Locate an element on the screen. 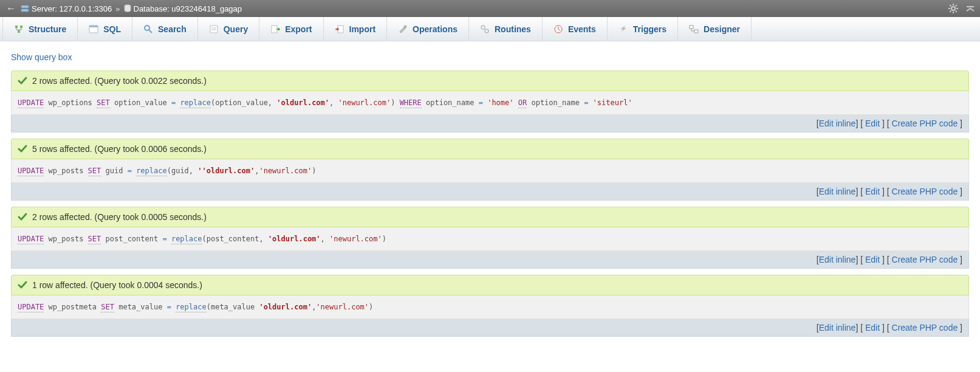 This screenshot has height=372, width=980. tab-structure: Structure is located at coordinates (40, 29).